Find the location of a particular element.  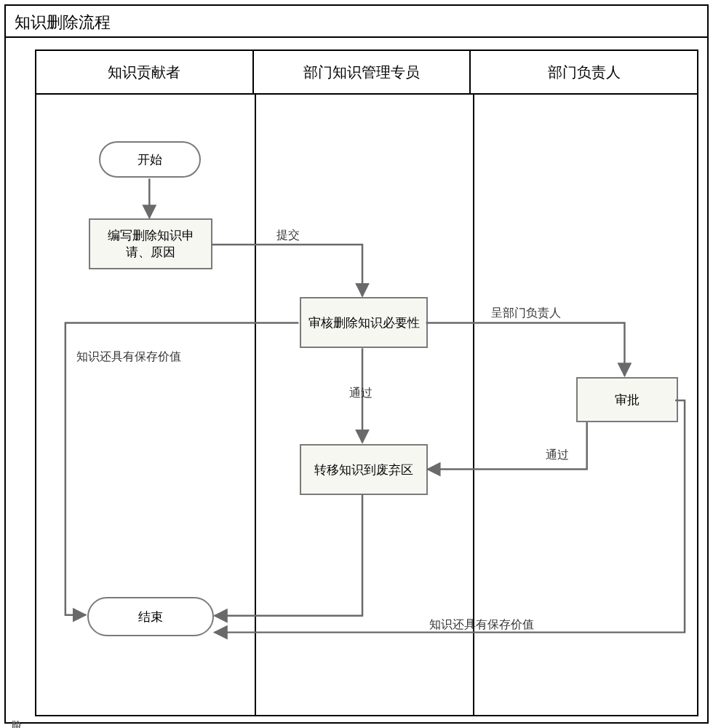

edge-label-still-valuable-right: 知识还具有保存价值 is located at coordinates (482, 625).